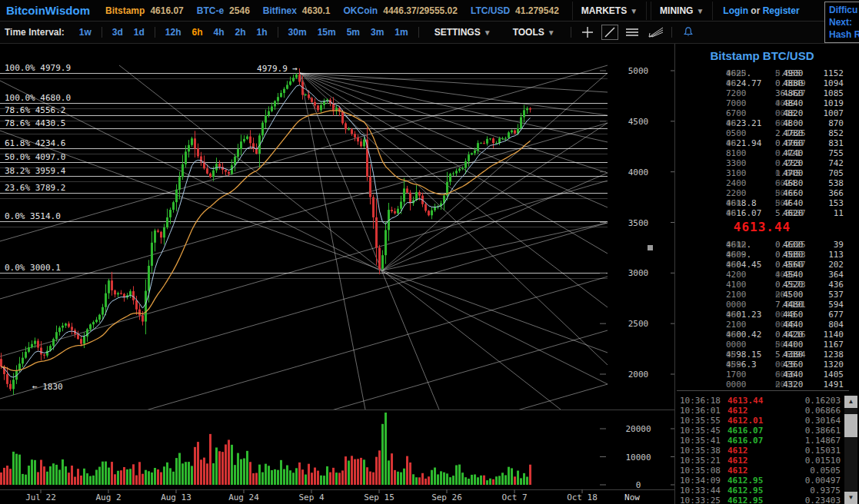 This screenshot has width=859, height=504. I want to click on interval-6h: 6h, so click(198, 32).